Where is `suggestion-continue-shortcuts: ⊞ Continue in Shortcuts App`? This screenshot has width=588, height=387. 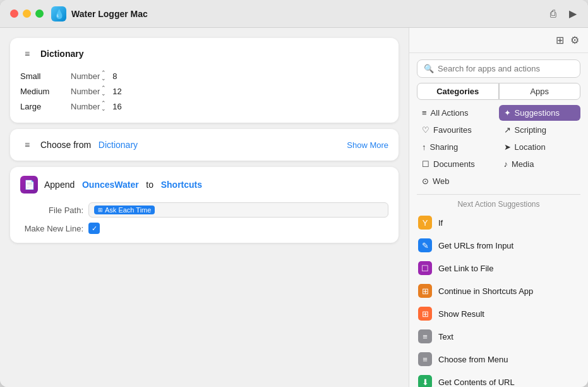 suggestion-continue-shortcuts: ⊞ Continue in Shortcuts App is located at coordinates (499, 291).